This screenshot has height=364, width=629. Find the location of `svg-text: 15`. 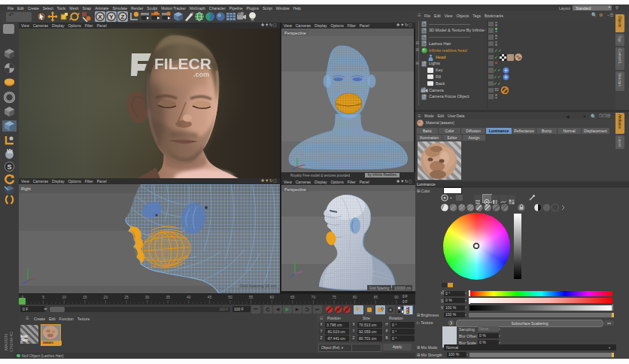

svg-text: 15 is located at coordinates (85, 297).